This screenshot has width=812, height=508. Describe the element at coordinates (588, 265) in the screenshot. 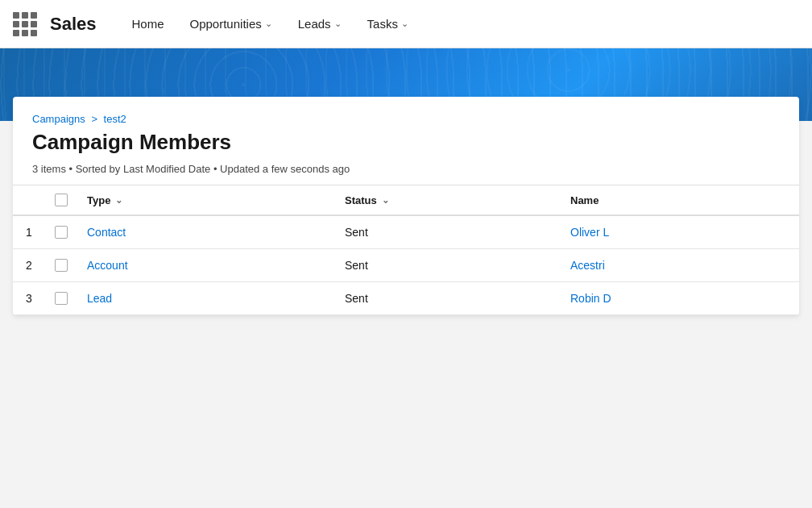

I see `row-2-name-link: Acestri` at that location.